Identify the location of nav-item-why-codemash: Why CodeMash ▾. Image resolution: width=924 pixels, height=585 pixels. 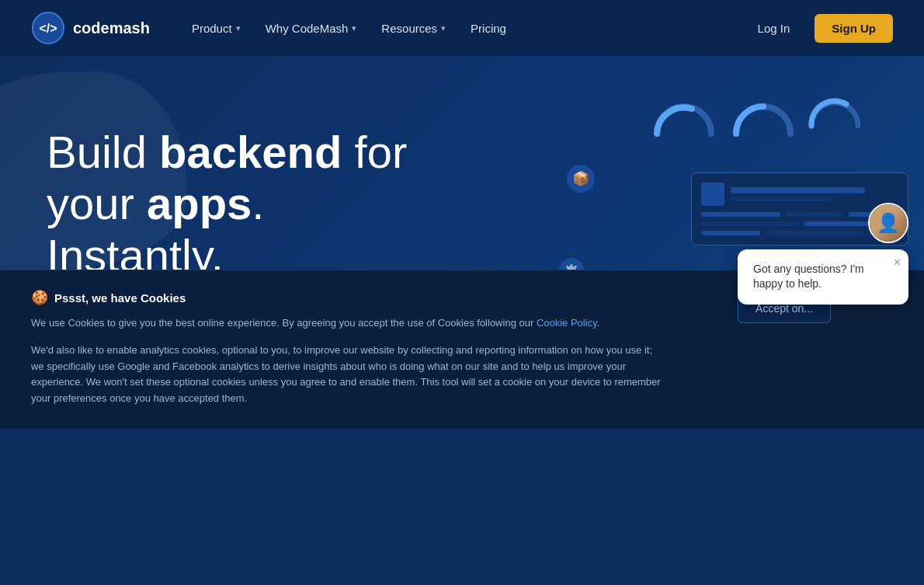
(311, 28).